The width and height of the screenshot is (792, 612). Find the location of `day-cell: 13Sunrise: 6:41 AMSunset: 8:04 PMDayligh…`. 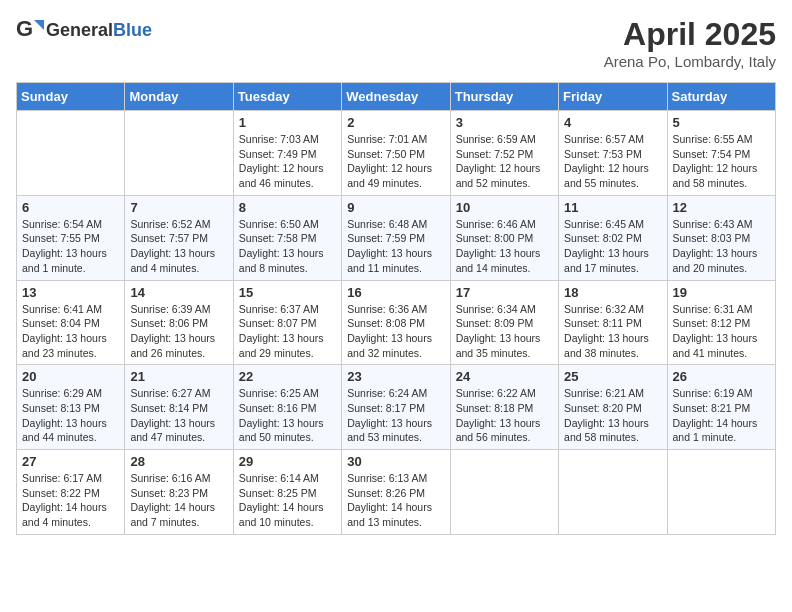

day-cell: 13Sunrise: 6:41 AMSunset: 8:04 PMDayligh… is located at coordinates (71, 322).